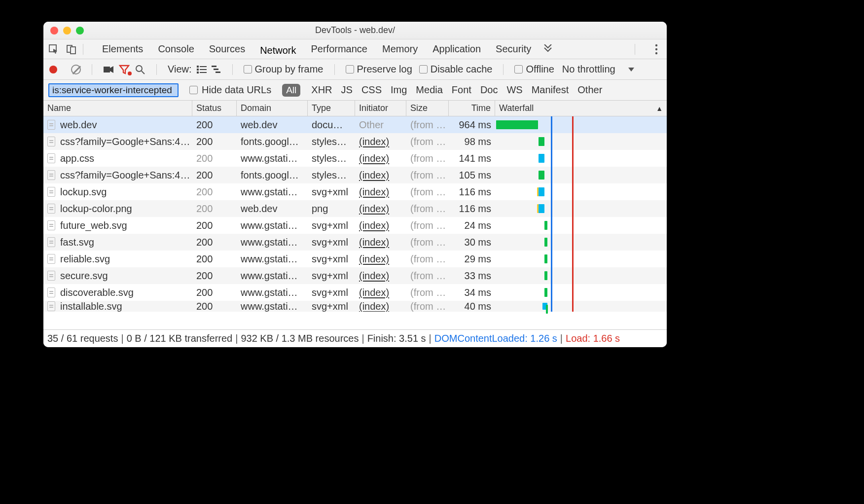 The image size is (864, 504). What do you see at coordinates (216, 70) in the screenshot?
I see `waterfall-view-icon` at bounding box center [216, 70].